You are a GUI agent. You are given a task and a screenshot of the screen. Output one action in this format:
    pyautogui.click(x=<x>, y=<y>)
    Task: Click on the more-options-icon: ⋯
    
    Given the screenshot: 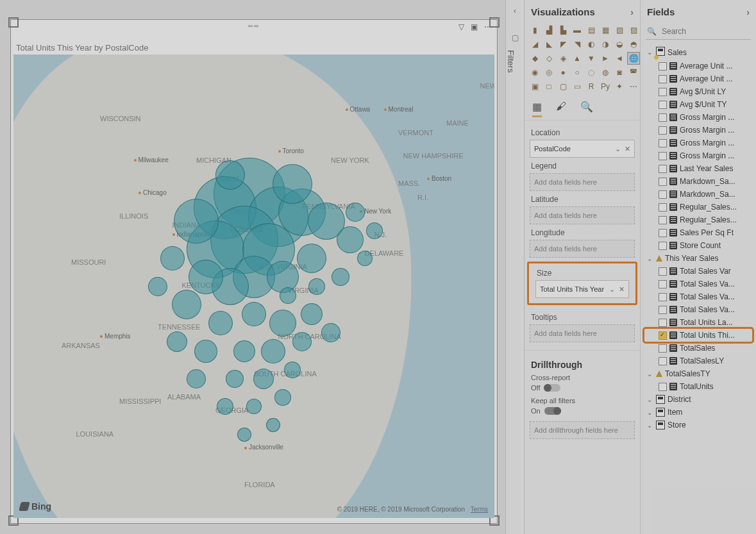 What is the action you would take?
    pyautogui.click(x=488, y=27)
    